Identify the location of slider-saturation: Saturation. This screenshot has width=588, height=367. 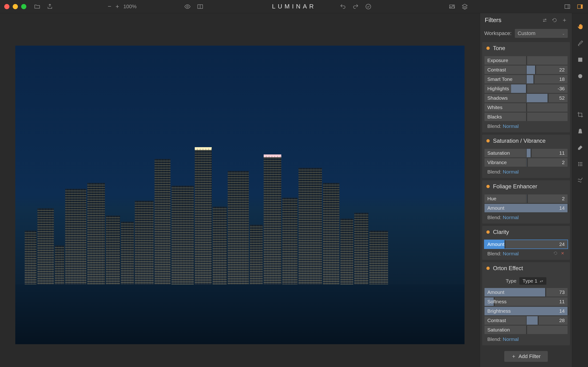
(526, 330).